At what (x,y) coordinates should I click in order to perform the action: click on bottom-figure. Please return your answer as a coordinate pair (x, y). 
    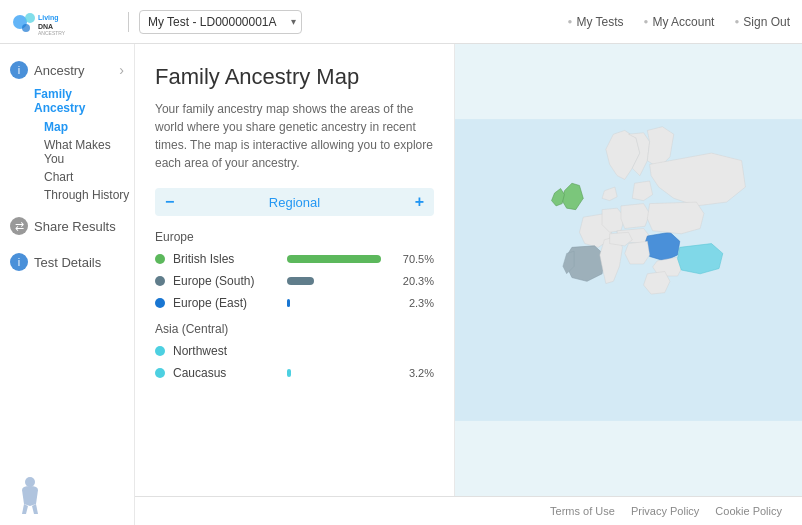
    Looking at the image, I should click on (30, 496).